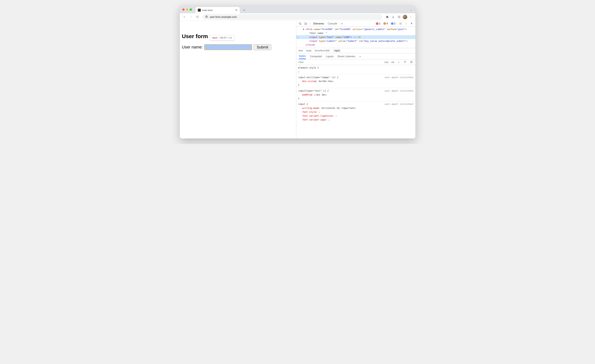  Describe the element at coordinates (342, 24) in the screenshot. I see `devtools-tabs-overflow: »` at that location.